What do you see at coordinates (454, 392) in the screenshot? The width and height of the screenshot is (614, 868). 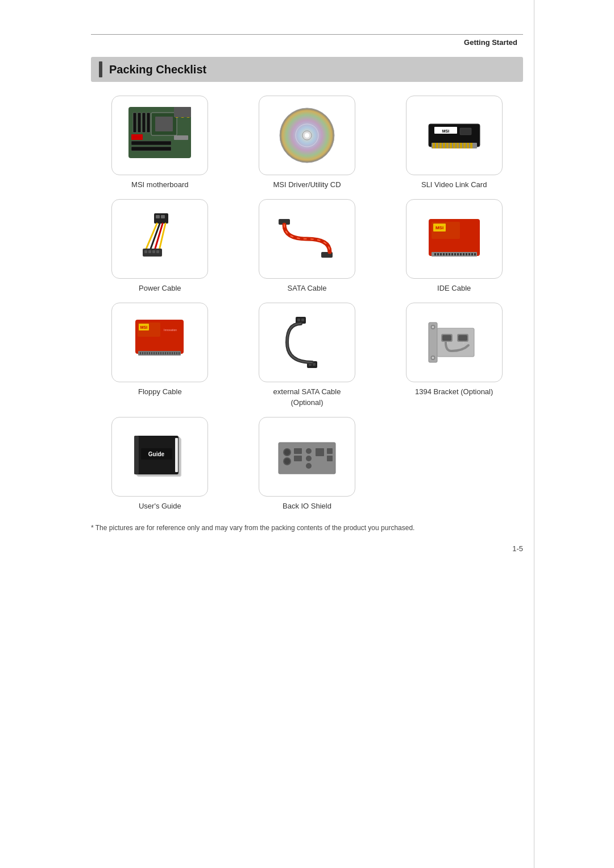 I see `item-label-1394-bracket: 1394 Bracket (Optional)` at bounding box center [454, 392].